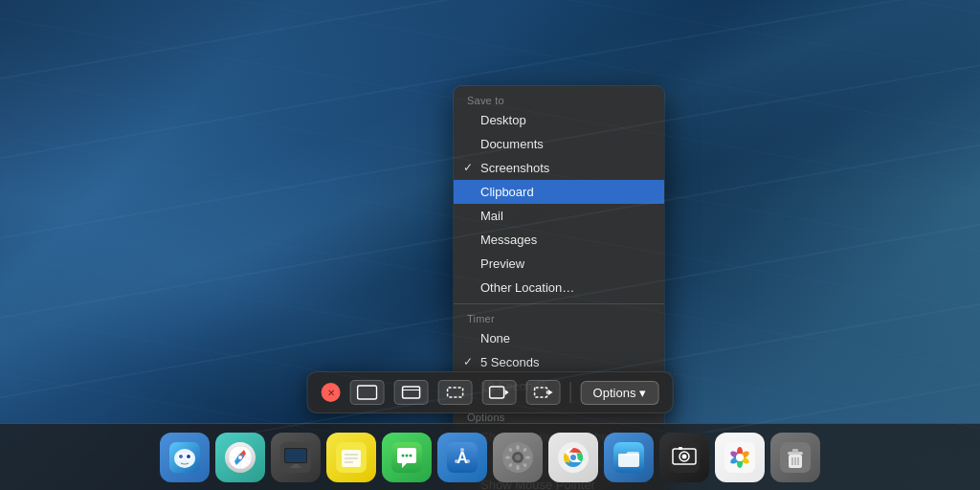 This screenshot has width=980, height=490. What do you see at coordinates (740, 457) in the screenshot?
I see `dock-icon-photos` at bounding box center [740, 457].